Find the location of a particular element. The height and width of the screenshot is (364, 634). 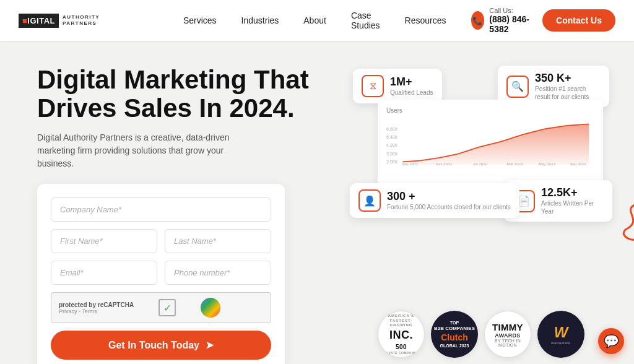

phone-icon: 📞 is located at coordinates (478, 20).